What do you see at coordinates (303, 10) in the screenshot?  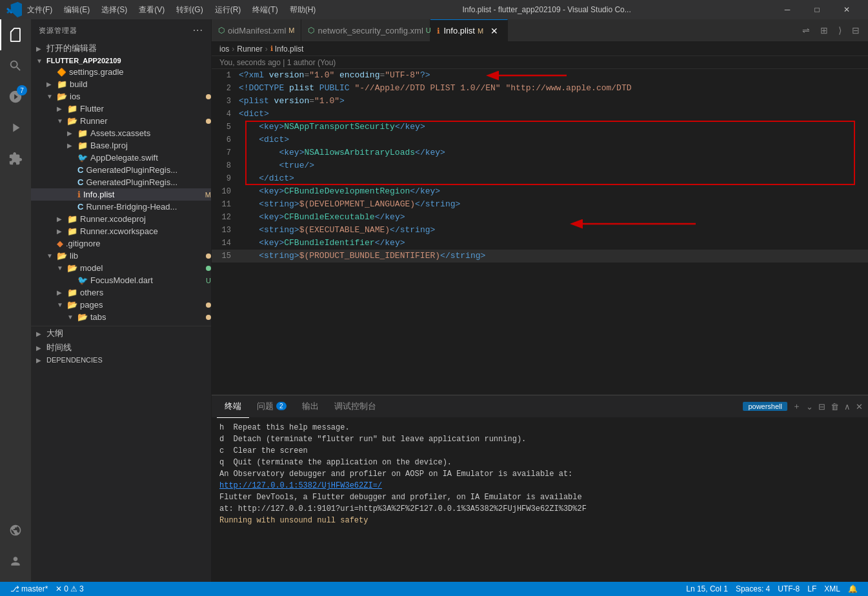 I see `menu-help: 帮助(H)` at bounding box center [303, 10].